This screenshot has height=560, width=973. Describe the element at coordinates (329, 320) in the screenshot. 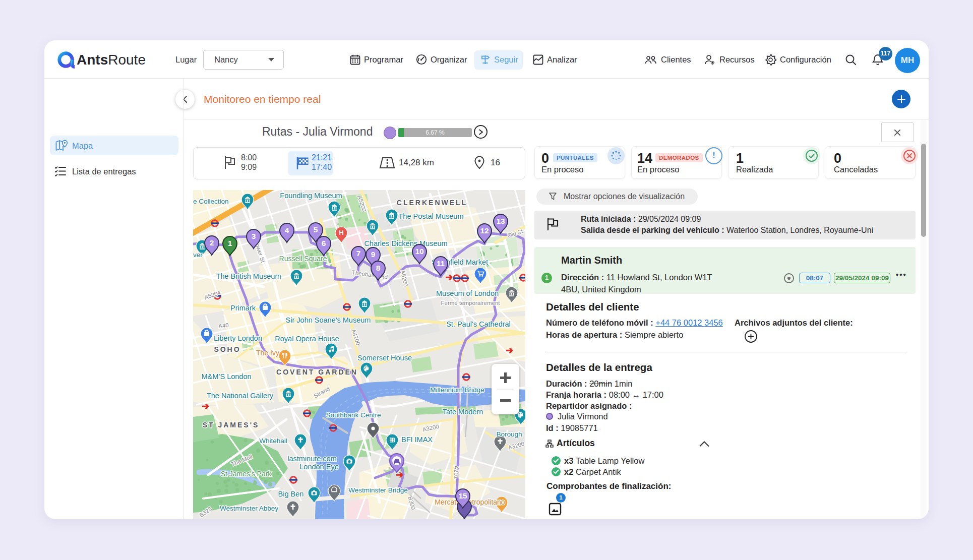

I see `svg-text: Sir John Soane's Museum` at that location.